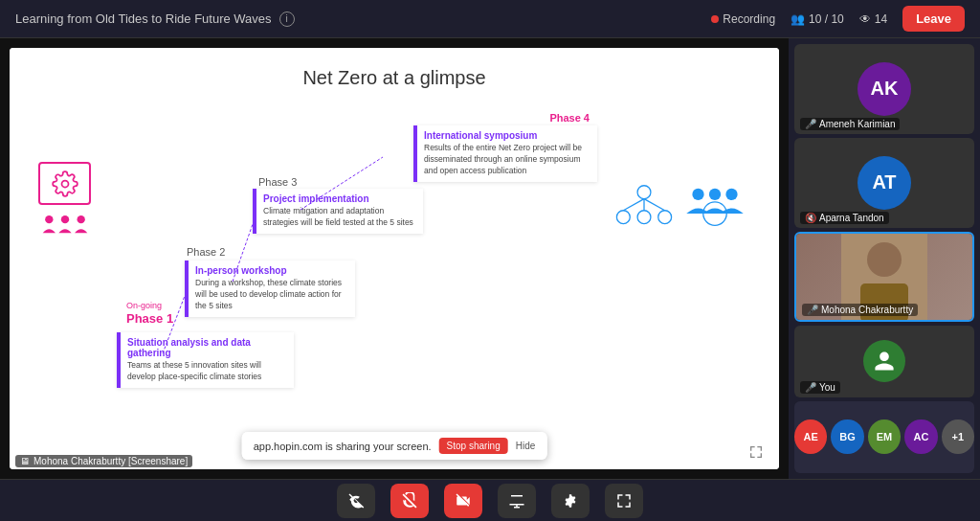  What do you see at coordinates (884, 361) in the screenshot?
I see `avatar-you` at bounding box center [884, 361].